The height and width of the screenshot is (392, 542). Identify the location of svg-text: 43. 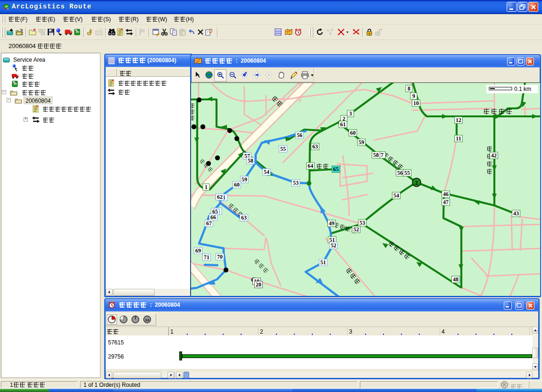
(516, 213).